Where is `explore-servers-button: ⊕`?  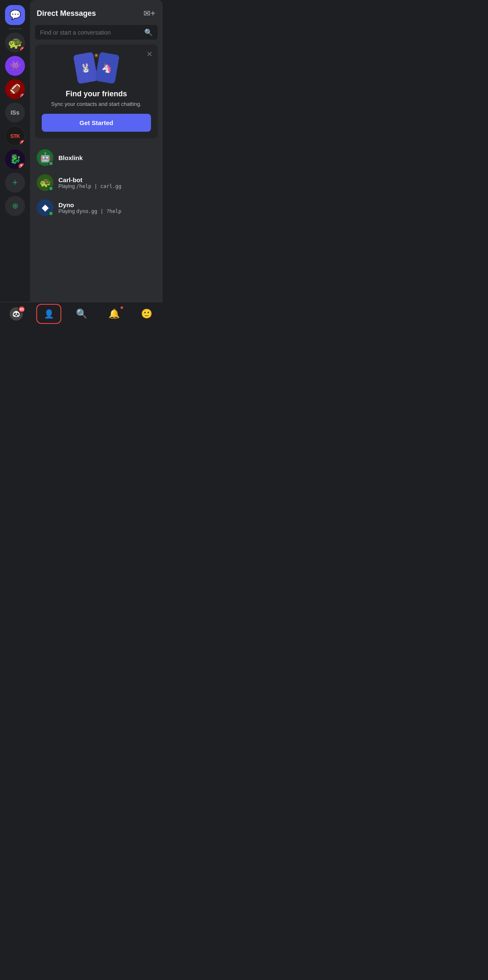
explore-servers-button: ⊕ is located at coordinates (15, 206).